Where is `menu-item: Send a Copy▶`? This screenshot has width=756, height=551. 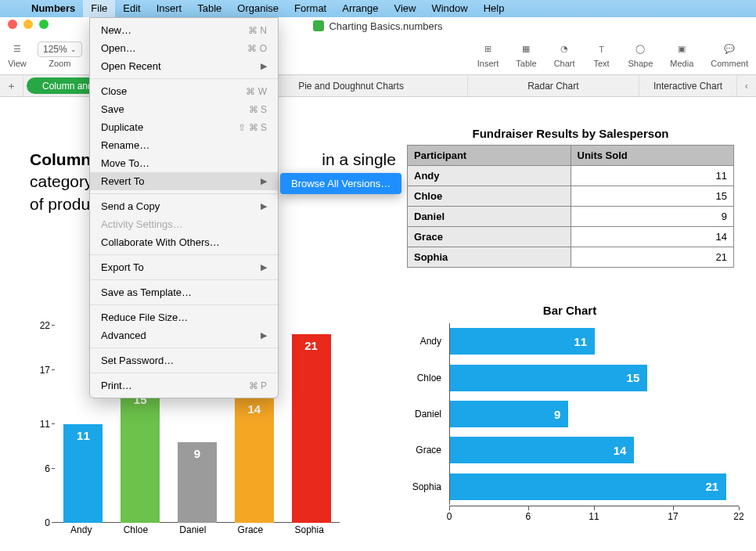
menu-item: Send a Copy▶ is located at coordinates (184, 207).